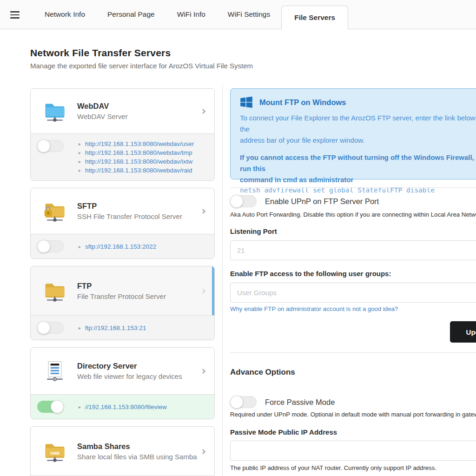  I want to click on folder-network-yellow-icon, so click(55, 291).